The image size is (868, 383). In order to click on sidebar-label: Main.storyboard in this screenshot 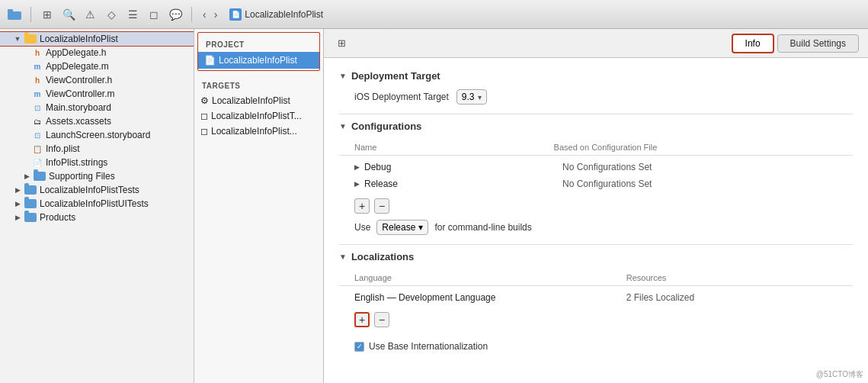, I will do `click(78, 108)`.